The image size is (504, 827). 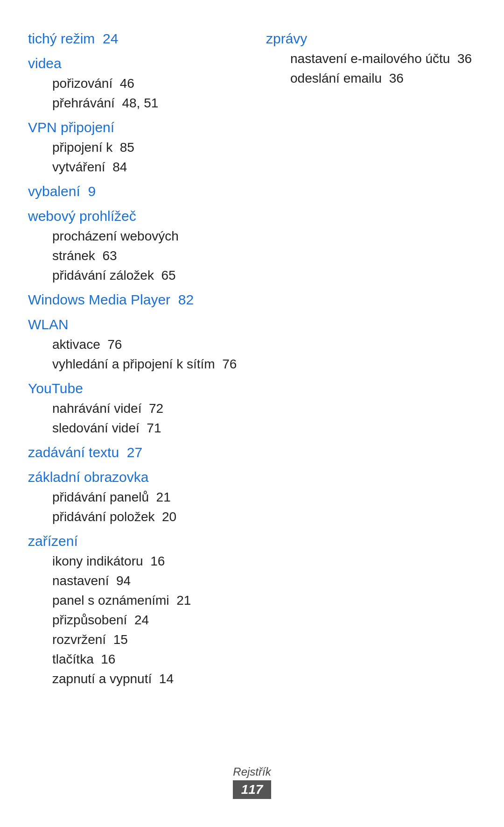 What do you see at coordinates (133, 300) in the screenshot?
I see `entry-windows-media-player: Windows Media Player 82` at bounding box center [133, 300].